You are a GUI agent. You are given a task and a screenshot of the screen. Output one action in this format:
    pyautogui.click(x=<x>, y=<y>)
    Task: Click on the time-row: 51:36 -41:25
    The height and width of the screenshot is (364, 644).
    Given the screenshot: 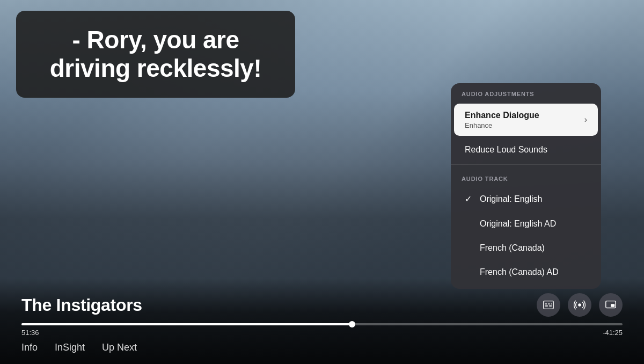 What is the action you would take?
    pyautogui.click(x=322, y=333)
    